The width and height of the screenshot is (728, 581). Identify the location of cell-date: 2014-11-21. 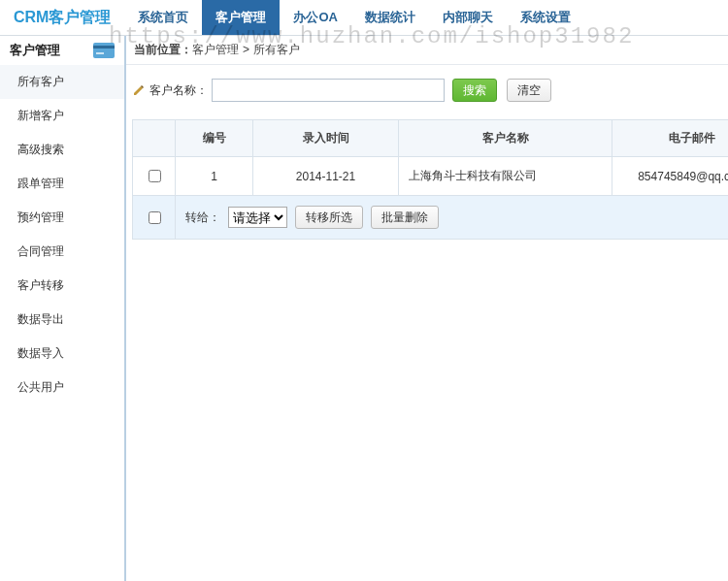
(326, 177).